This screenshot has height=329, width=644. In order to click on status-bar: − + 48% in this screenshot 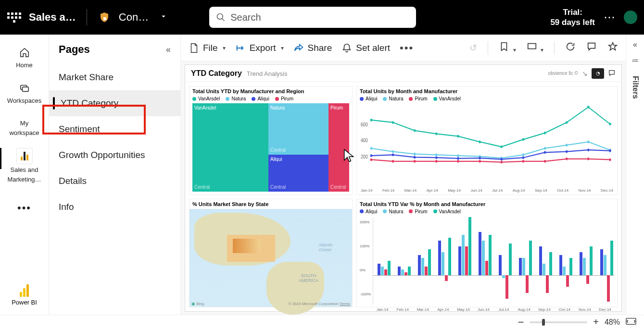, I will do `click(322, 322)`.